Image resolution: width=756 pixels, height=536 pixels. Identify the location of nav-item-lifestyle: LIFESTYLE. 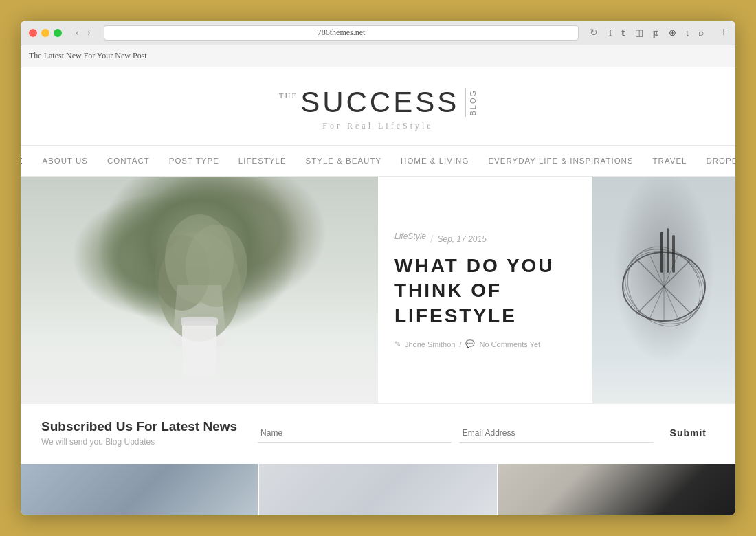
(263, 161).